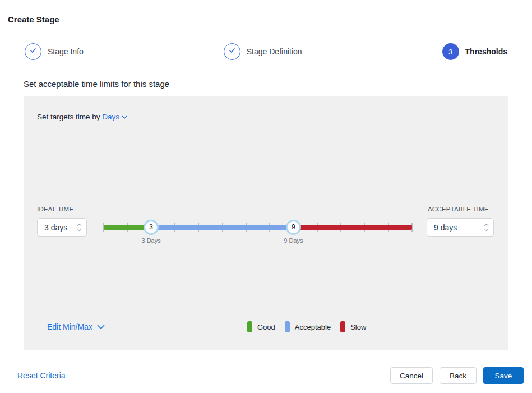 The height and width of the screenshot is (393, 532). What do you see at coordinates (96, 84) in the screenshot?
I see `section-heading: Set acceptable time limits for this stag…` at bounding box center [96, 84].